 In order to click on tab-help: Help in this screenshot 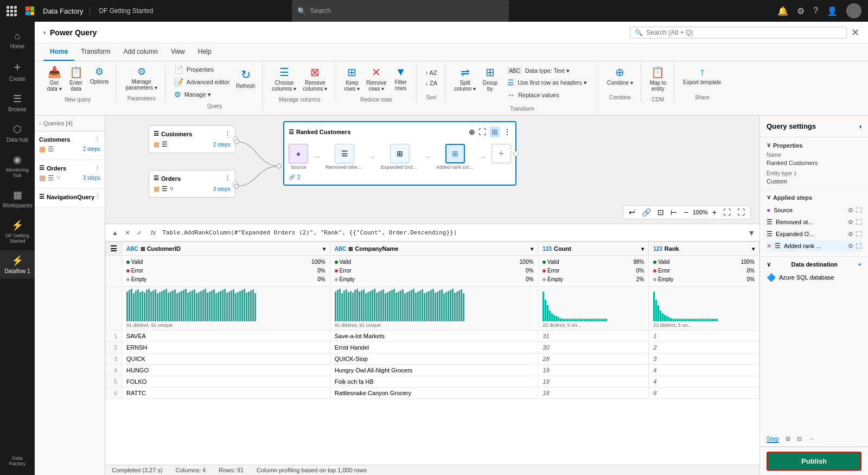, I will do `click(205, 52)`.